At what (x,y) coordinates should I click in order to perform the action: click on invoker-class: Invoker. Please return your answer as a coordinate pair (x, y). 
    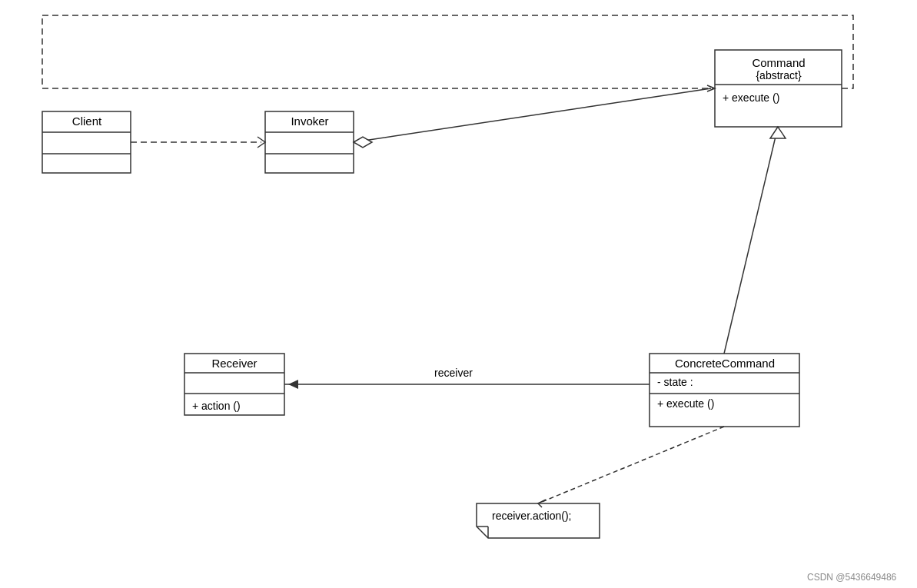
    Looking at the image, I should click on (309, 142).